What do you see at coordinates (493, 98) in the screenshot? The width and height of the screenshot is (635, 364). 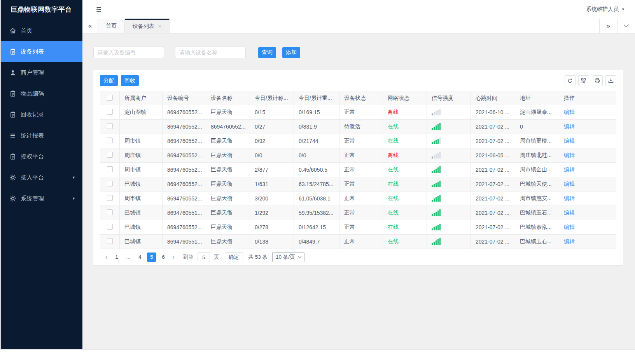 I see `column-header: 心跳时间` at bounding box center [493, 98].